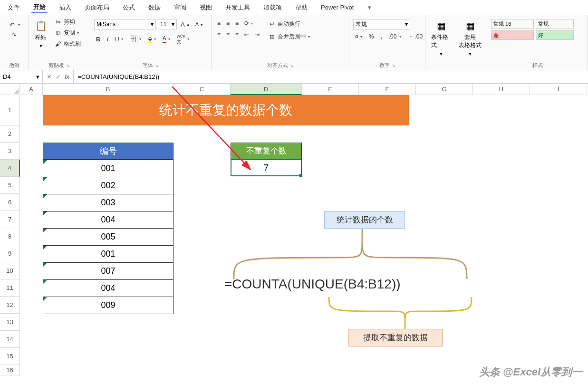  Describe the element at coordinates (10, 168) in the screenshot. I see `row-header-4: 4` at that location.